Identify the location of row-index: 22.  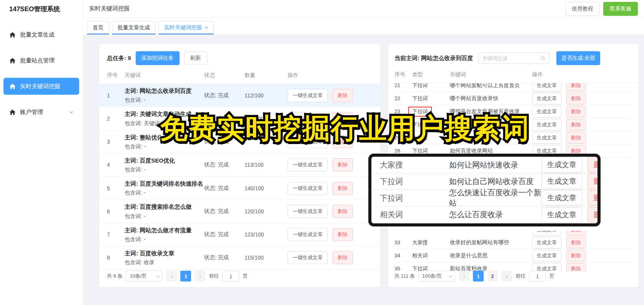
(403, 99).